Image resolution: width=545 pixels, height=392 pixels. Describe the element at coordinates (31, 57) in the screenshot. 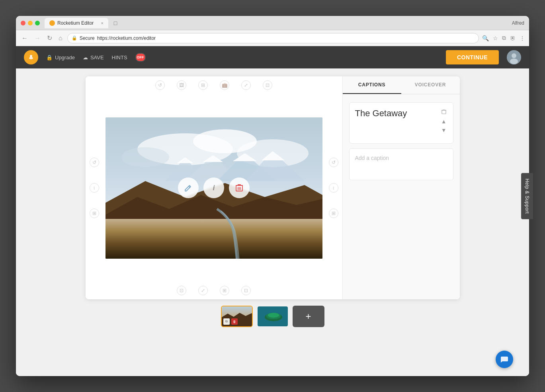

I see `app-logo` at that location.